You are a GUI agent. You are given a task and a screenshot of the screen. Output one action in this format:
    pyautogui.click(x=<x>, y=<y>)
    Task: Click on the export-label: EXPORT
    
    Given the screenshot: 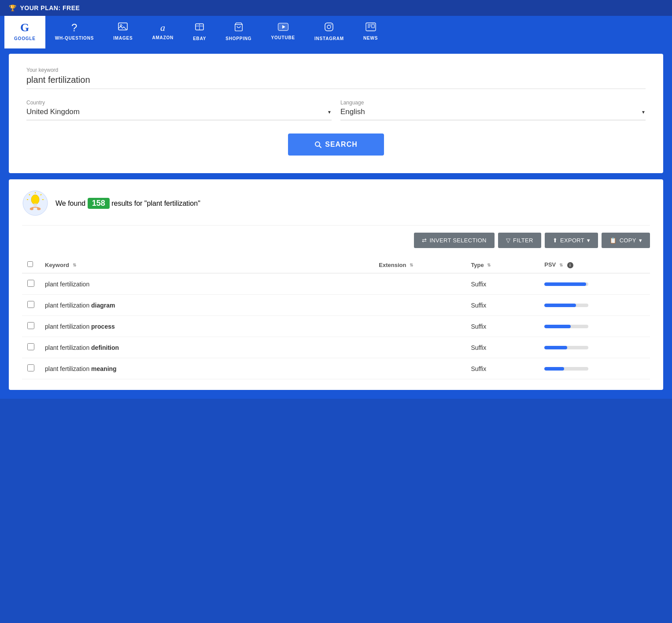 What is the action you would take?
    pyautogui.click(x=572, y=241)
    